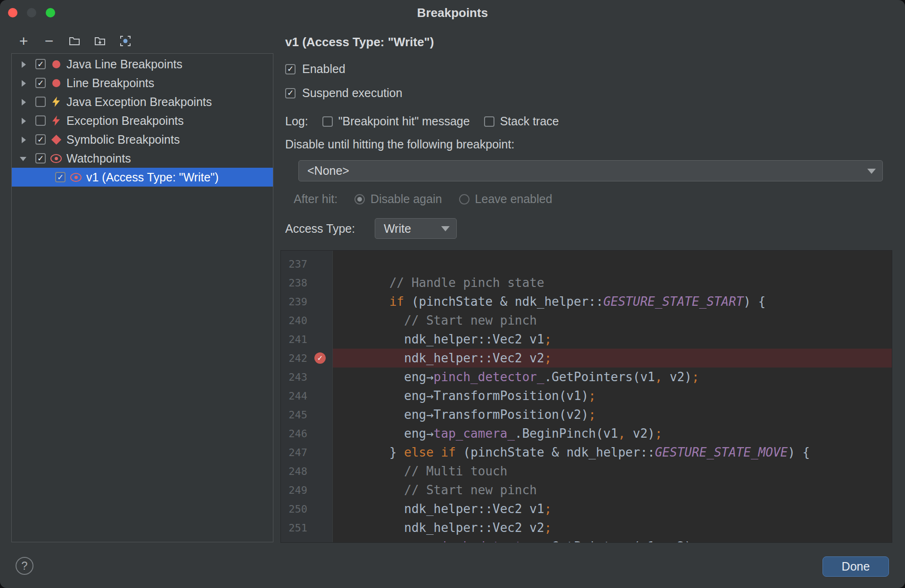 The image size is (905, 588). What do you see at coordinates (400, 144) in the screenshot?
I see `disable-until-label: Disable until hitting the following brea…` at bounding box center [400, 144].